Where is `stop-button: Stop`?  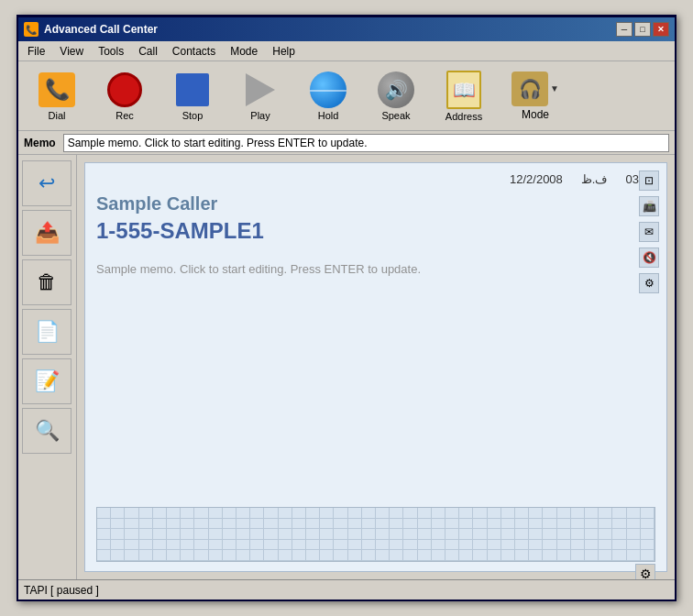
stop-button: Stop is located at coordinates (192, 96).